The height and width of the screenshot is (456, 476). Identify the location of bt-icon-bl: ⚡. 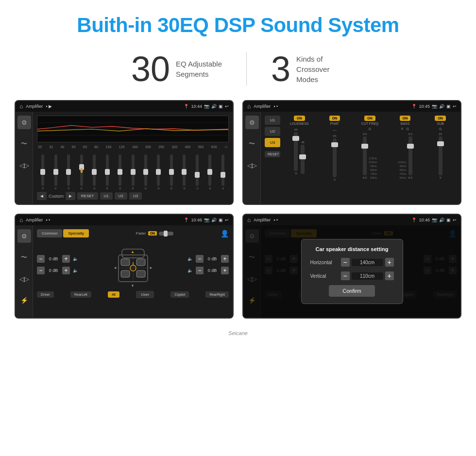
(24, 300).